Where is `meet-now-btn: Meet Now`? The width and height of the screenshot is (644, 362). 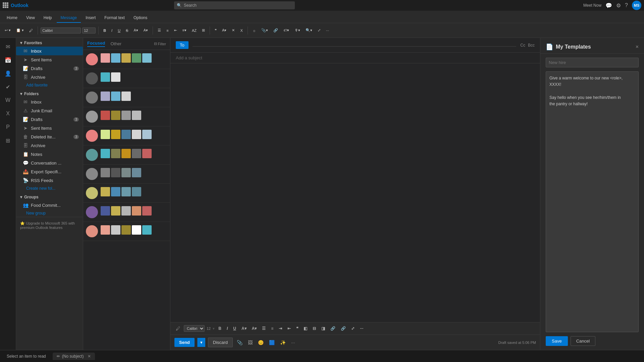
meet-now-btn: Meet Now is located at coordinates (592, 5).